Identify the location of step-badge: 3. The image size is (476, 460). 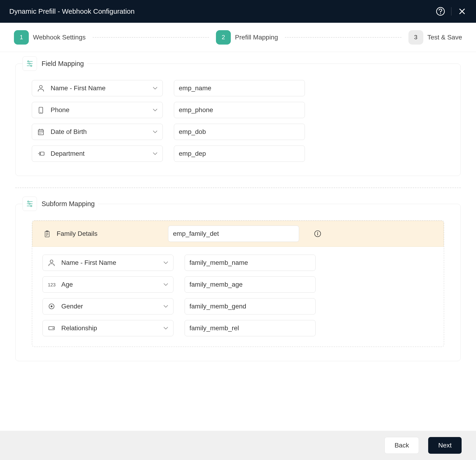
(416, 37).